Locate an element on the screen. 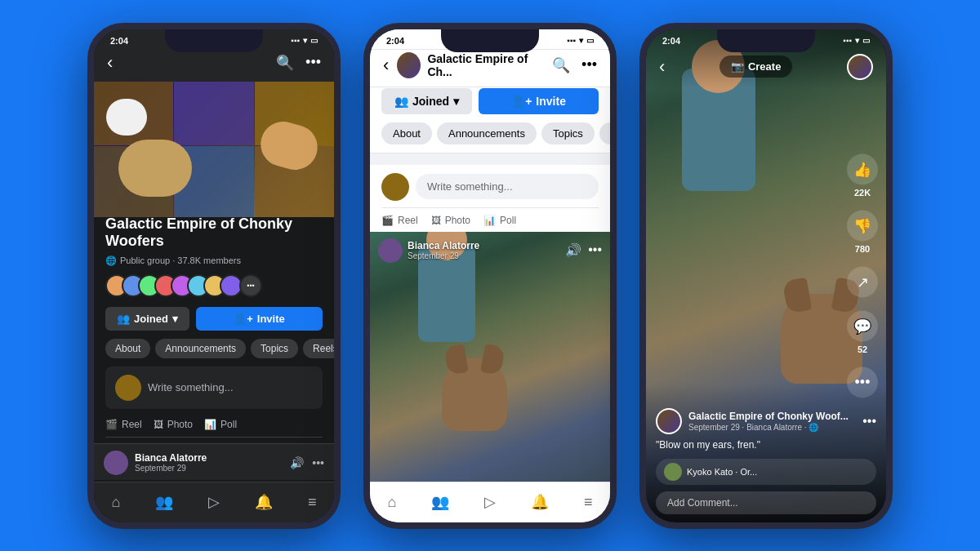 This screenshot has width=980, height=551. phone2-video-post: Bianca Alatorre September 29 🔊 ••• is located at coordinates (490, 357).